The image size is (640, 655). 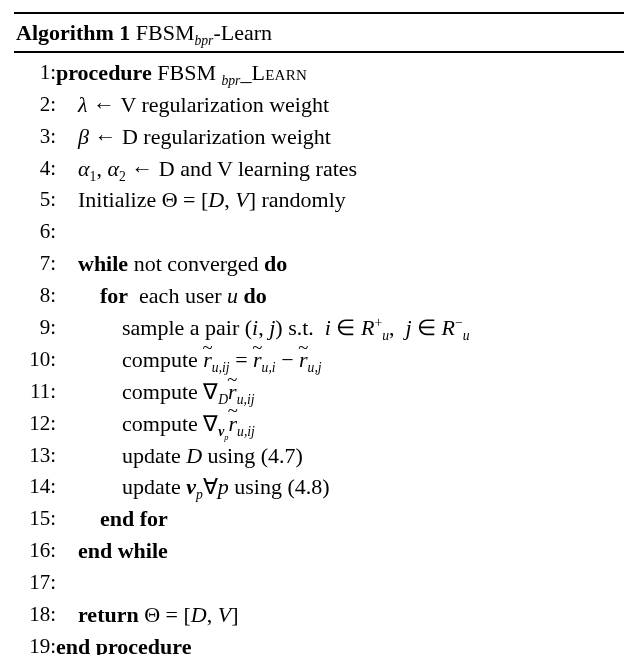 I want to click on algo-line: 10: compute ru,ij = ru,i − ru,j, so click(x=242, y=360).